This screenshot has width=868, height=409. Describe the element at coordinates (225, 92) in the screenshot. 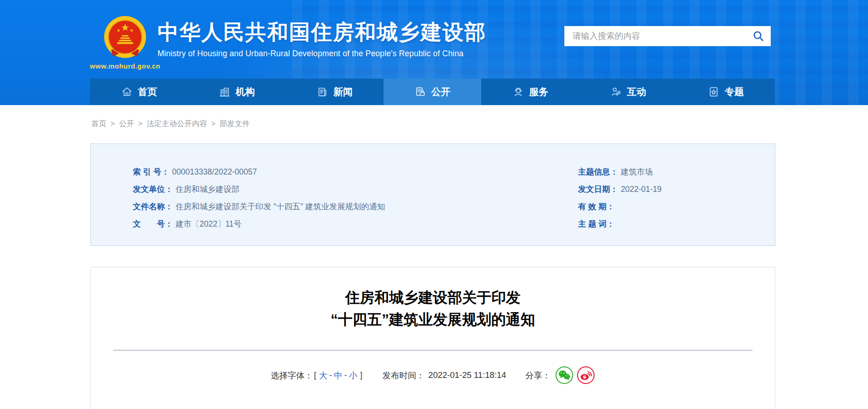

I see `org-building-icon` at that location.